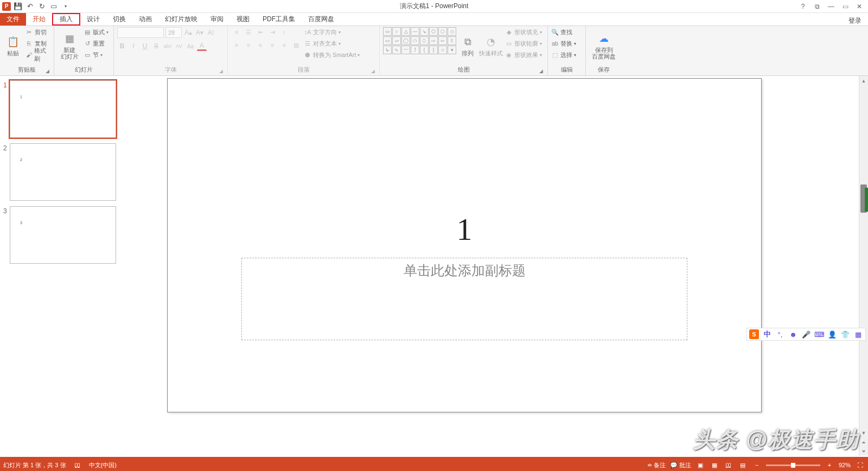 The image size is (868, 471). Describe the element at coordinates (96, 32) in the screenshot. I see `layout-button: ▤版式▾` at that location.